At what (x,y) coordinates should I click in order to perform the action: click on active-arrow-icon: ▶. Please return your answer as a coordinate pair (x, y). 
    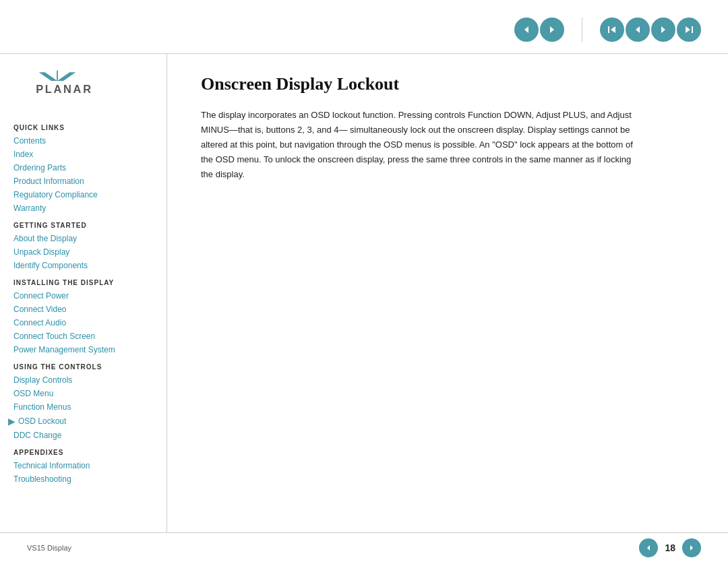
    Looking at the image, I should click on (12, 421).